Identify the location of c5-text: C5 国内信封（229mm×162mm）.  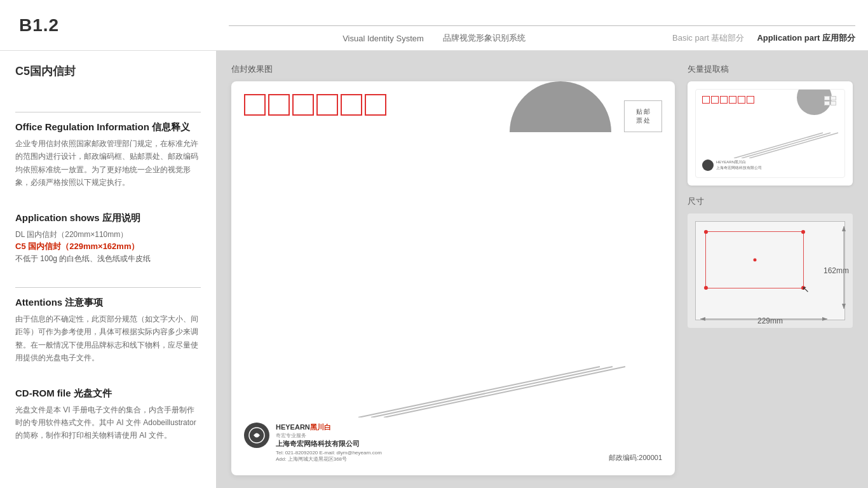
(108, 247).